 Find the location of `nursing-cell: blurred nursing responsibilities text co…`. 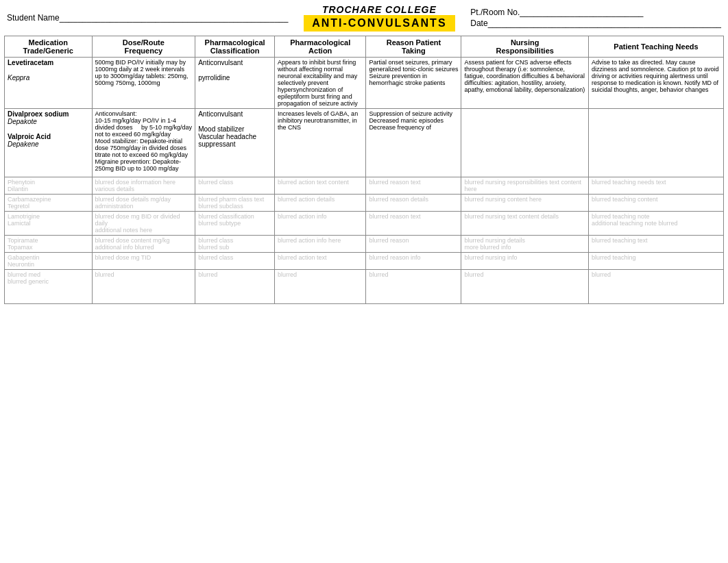

nursing-cell: blurred nursing responsibilities text co… is located at coordinates (525, 186).